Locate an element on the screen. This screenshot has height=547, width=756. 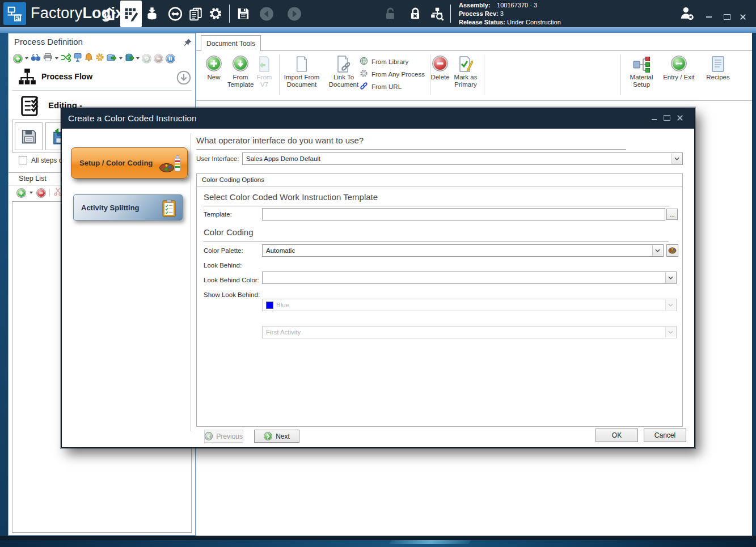
bucket-dropdown-caret is located at coordinates (138, 58).